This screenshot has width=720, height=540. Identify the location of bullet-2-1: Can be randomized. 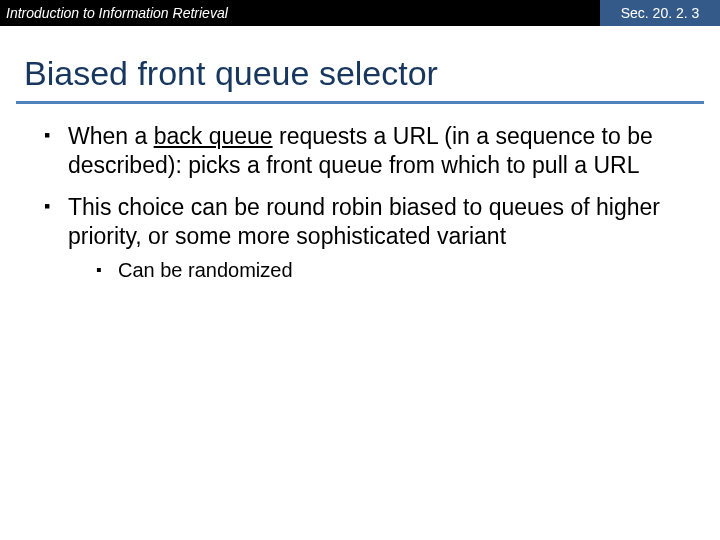
(394, 271).